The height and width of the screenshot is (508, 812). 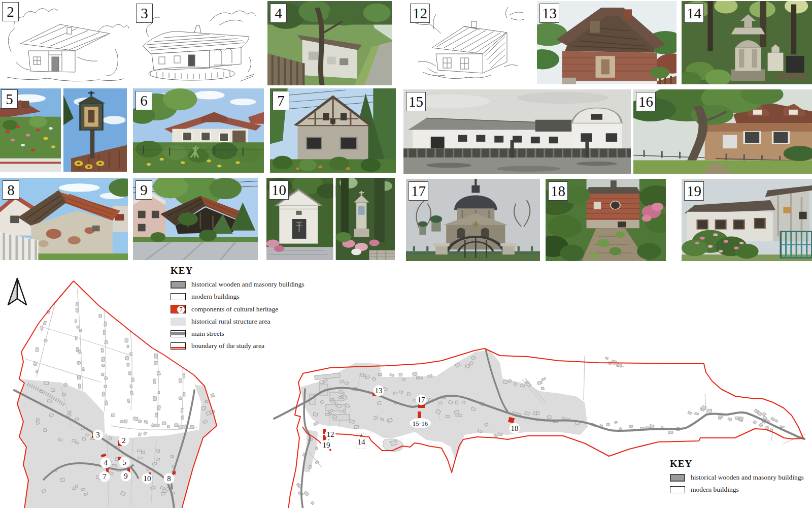 I want to click on map-marker-12: 12, so click(x=329, y=435).